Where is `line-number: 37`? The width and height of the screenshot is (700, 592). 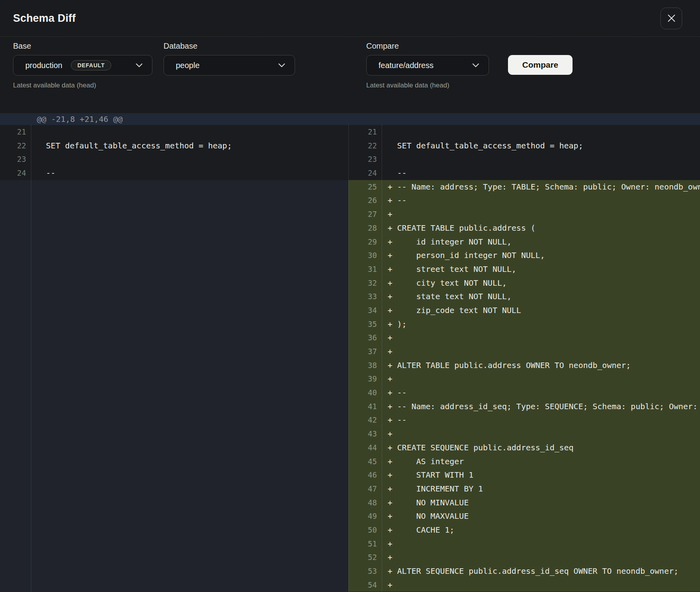
line-number: 37 is located at coordinates (365, 351).